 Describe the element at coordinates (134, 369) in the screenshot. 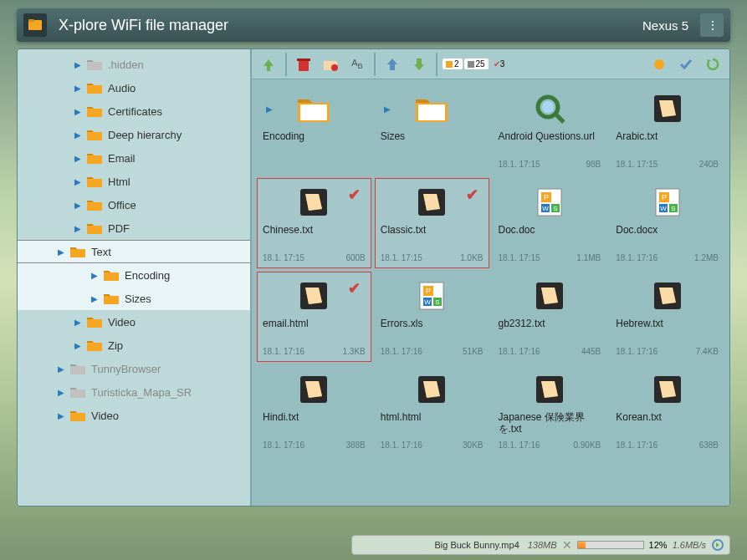

I see `tree-item: ▶TunnyBrowser` at that location.